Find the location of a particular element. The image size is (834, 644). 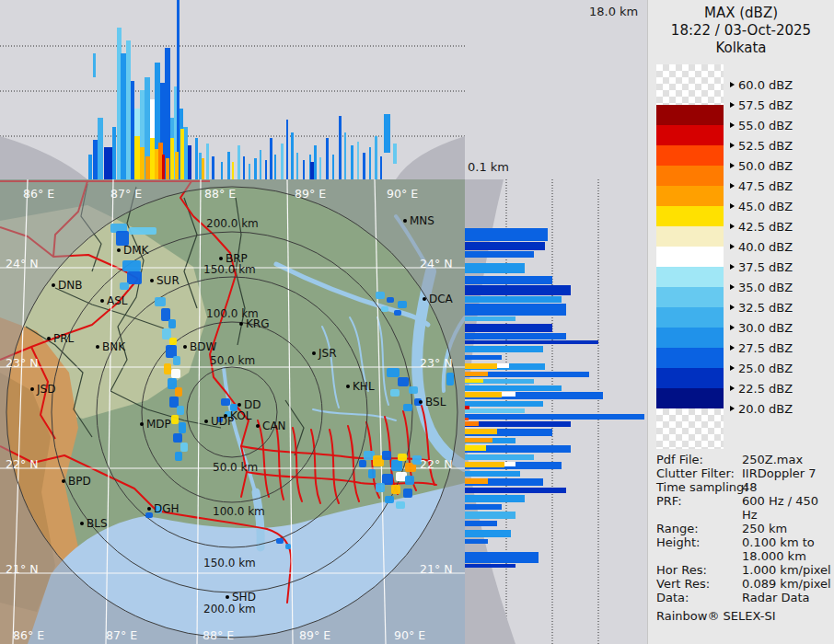

metadata-label: Data: is located at coordinates (700, 598).